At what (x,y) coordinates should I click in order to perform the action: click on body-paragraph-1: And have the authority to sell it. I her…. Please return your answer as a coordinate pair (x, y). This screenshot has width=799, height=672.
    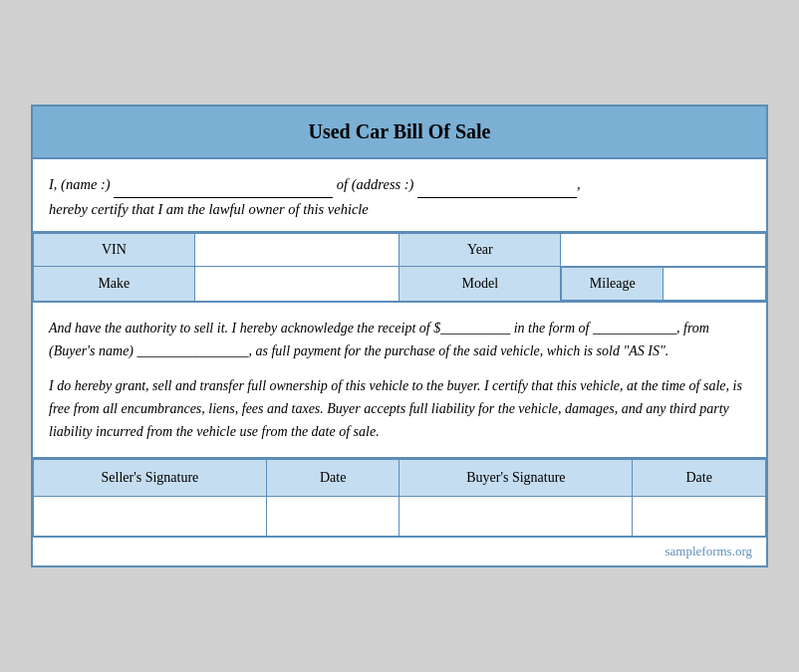
    Looking at the image, I should click on (400, 339).